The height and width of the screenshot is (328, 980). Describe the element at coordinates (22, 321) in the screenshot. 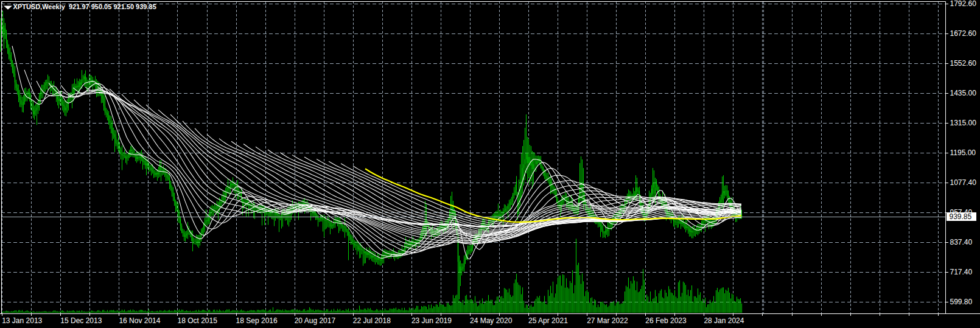

I see `svg-text: 13 Jan 2013` at that location.